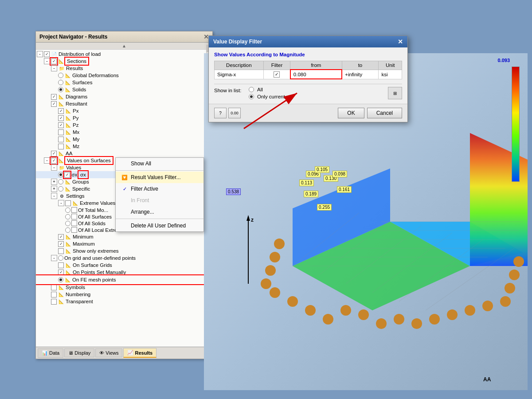 Image resolution: width=532 pixels, height=399 pixels. Describe the element at coordinates (54, 160) in the screenshot. I see `tree-check-values-surfaces` at that location.